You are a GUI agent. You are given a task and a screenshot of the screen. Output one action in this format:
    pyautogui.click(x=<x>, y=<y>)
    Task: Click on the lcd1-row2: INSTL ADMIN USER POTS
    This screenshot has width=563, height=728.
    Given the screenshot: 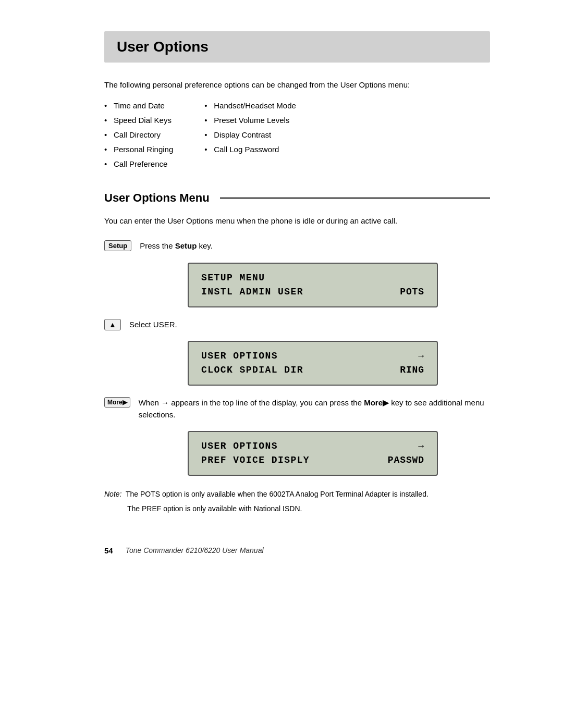 What is the action you would take?
    pyautogui.click(x=313, y=292)
    